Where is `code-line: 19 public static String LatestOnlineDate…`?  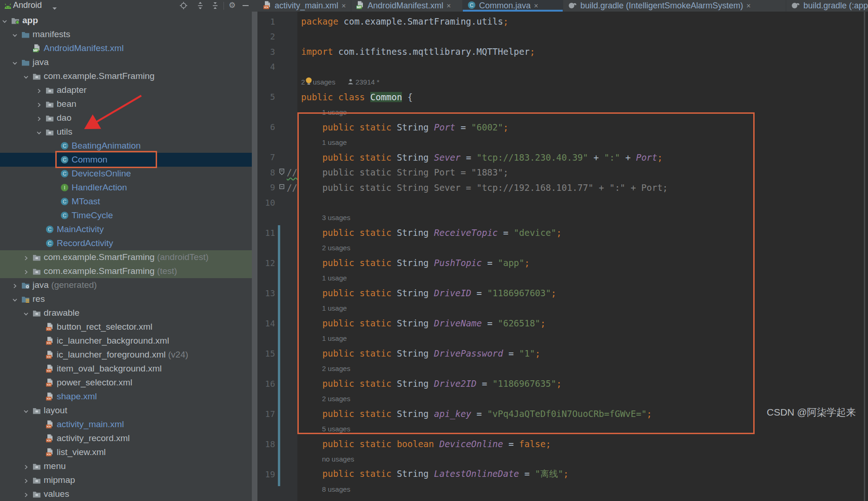
code-line: 19 public static String LatestOnlineDate… is located at coordinates (563, 475).